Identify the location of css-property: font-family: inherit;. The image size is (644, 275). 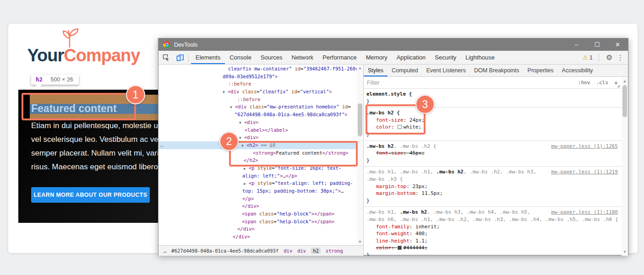
(493, 227).